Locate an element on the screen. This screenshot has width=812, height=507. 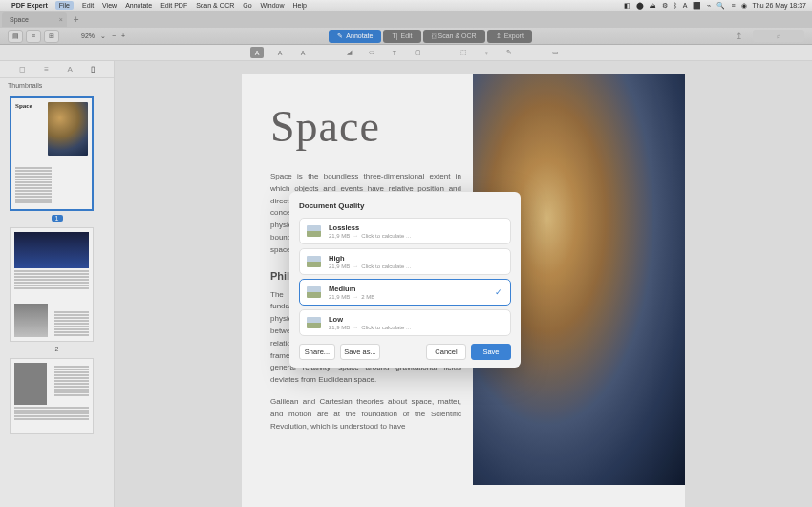
quality-size: 21,9 MB→2 MB is located at coordinates (417, 297).